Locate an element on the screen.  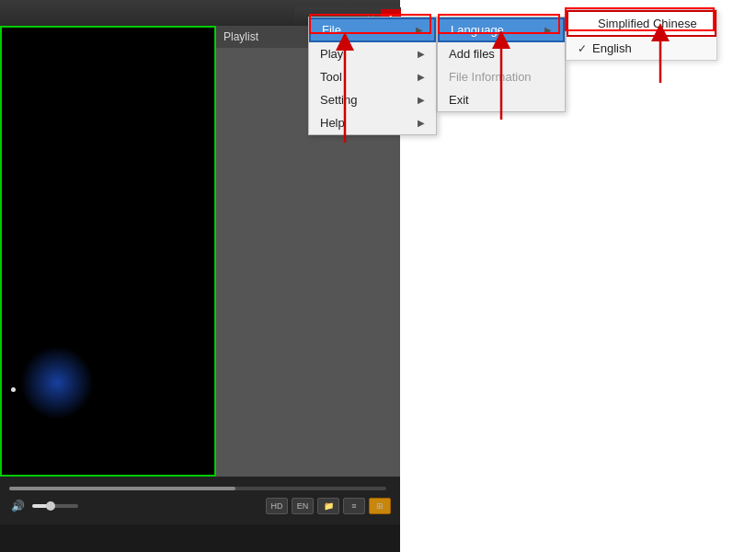
volume-slider is located at coordinates (55, 506).